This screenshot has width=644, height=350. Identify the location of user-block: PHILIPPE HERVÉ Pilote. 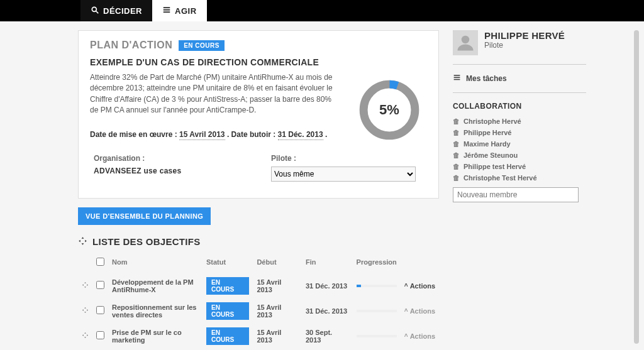
(519, 43).